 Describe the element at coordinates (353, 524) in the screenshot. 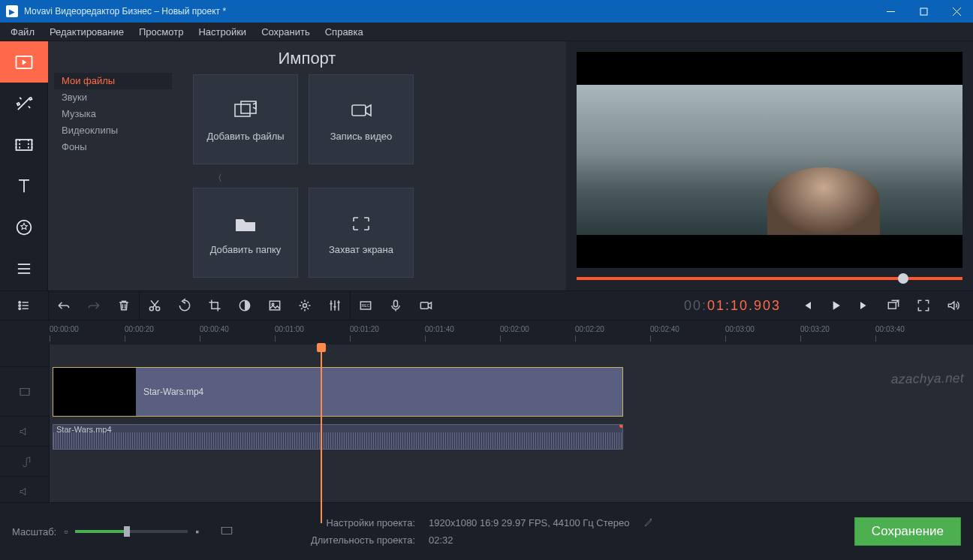

I see `project-settings-label: Настройки проекта:` at that location.